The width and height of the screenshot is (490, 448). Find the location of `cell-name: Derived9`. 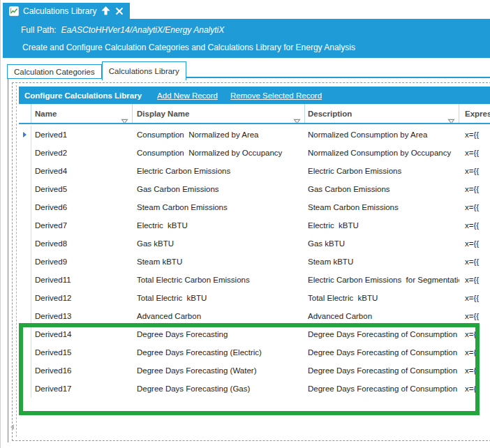

cell-name: Derived9 is located at coordinates (82, 262).